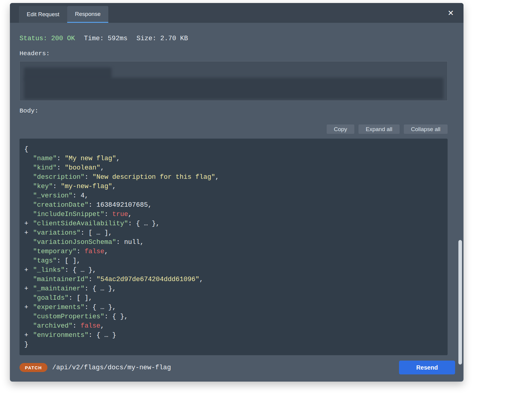 Image resolution: width=510 pixels, height=420 pixels. I want to click on body-toolbar: Copy Expand all Collapse all, so click(233, 129).